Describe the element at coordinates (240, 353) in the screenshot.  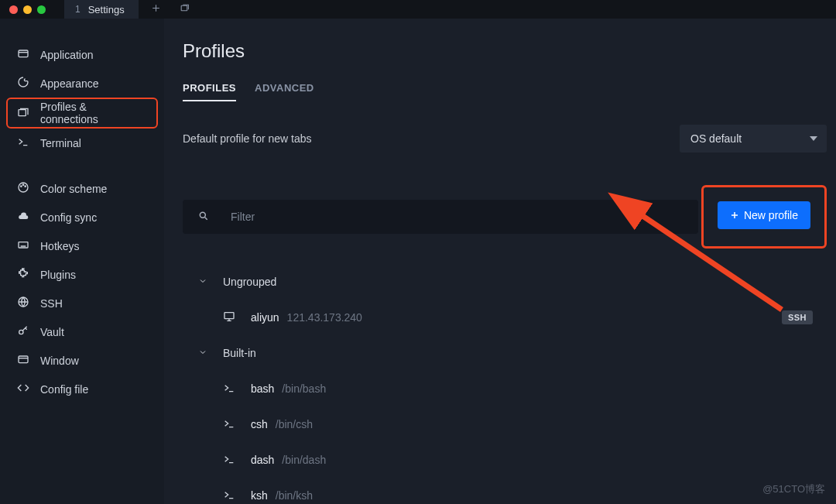
I see `profile-group-name: Built-in` at that location.